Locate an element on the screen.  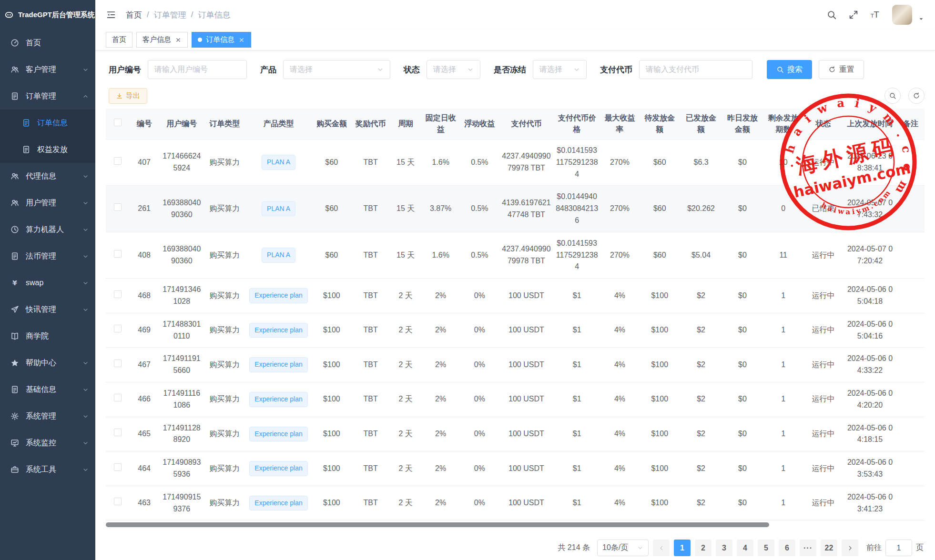
cell-checkbox is located at coordinates (117, 163).